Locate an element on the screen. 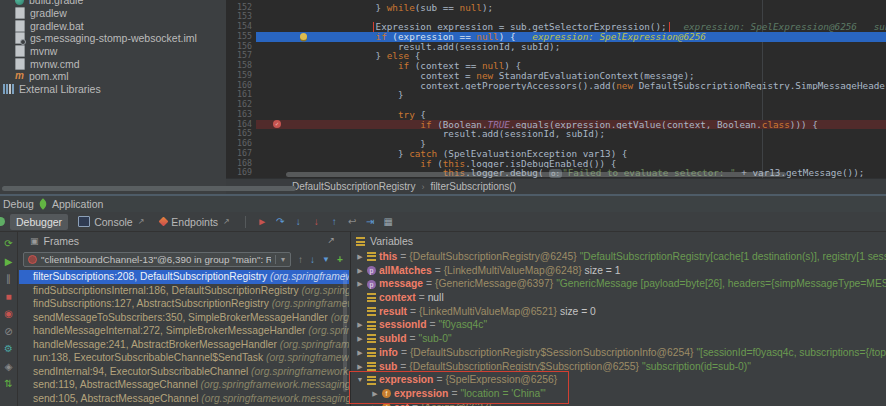 The height and width of the screenshot is (406, 886). frame-row: filterSubscriptions:208, DefaultSubscrip… is located at coordinates (184, 277).